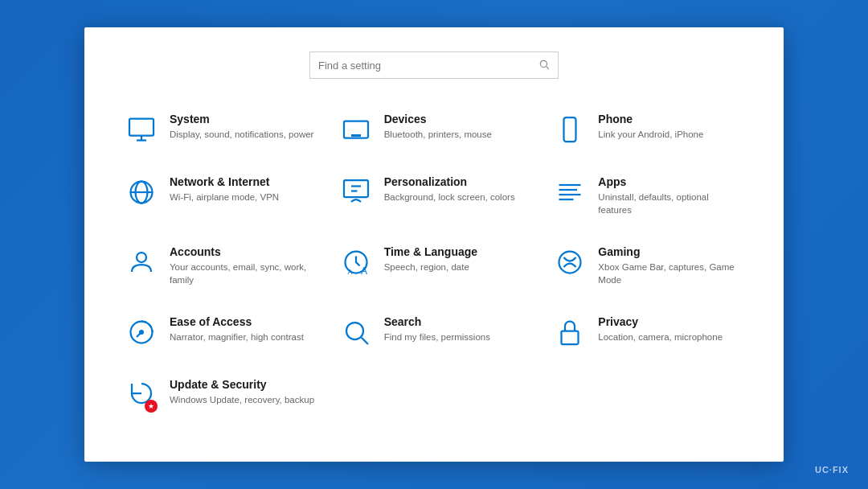  What do you see at coordinates (670, 119) in the screenshot?
I see `phone-title: Phone` at bounding box center [670, 119].